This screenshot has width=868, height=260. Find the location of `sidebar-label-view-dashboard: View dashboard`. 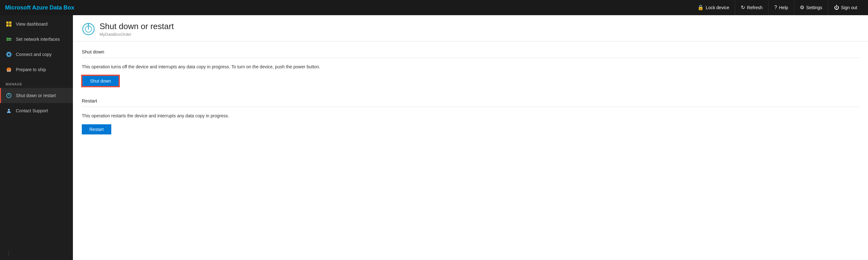

sidebar-label-view-dashboard: View dashboard is located at coordinates (32, 24).